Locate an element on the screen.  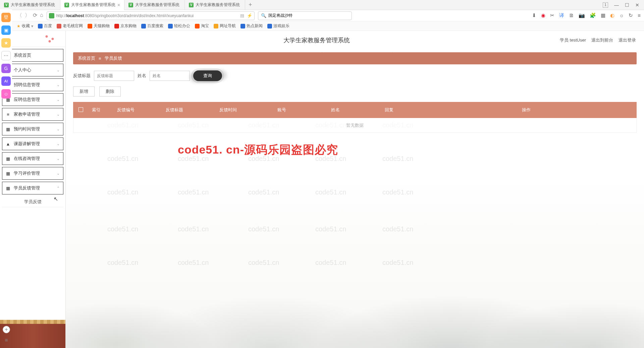
weibo-icon: ◉ is located at coordinates (543, 15).